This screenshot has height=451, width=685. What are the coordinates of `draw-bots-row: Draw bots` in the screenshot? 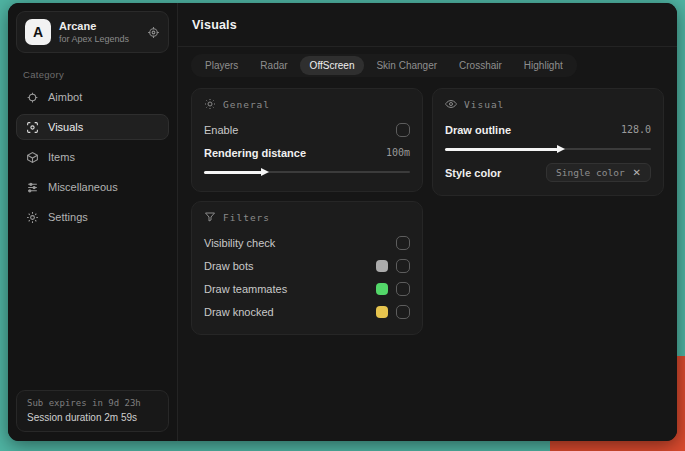 It's located at (307, 266).